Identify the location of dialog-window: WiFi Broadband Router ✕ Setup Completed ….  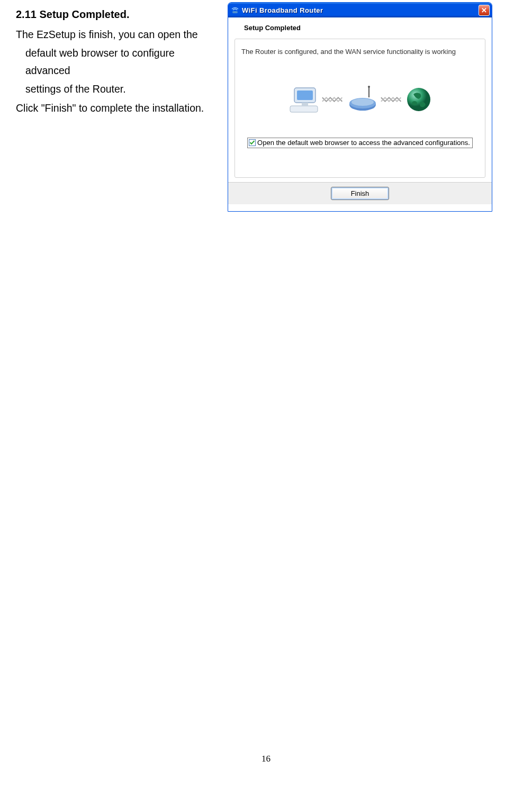
(360, 107).